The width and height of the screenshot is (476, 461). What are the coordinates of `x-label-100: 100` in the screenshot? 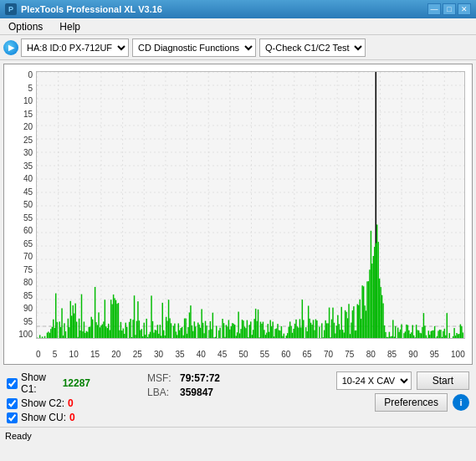 It's located at (458, 355).